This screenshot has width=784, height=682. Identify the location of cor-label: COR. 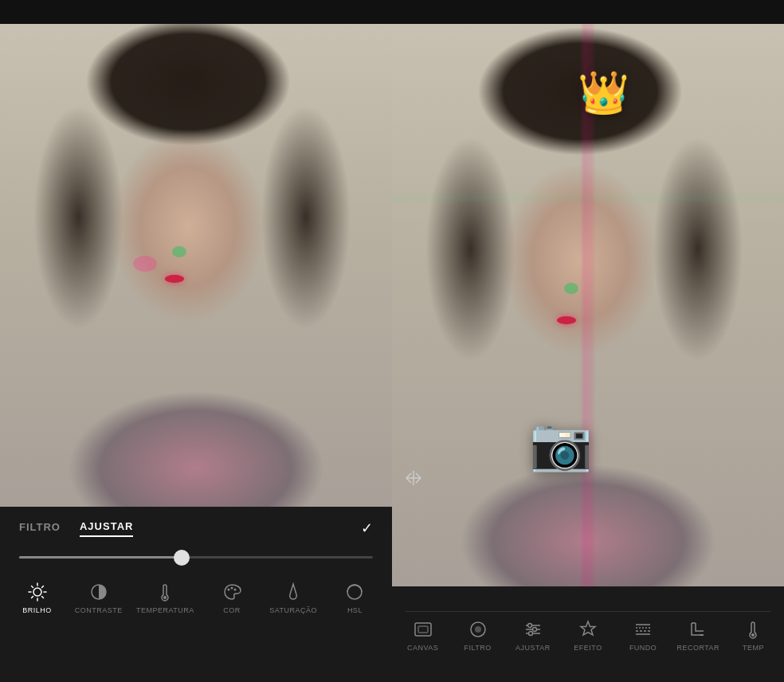
(232, 610).